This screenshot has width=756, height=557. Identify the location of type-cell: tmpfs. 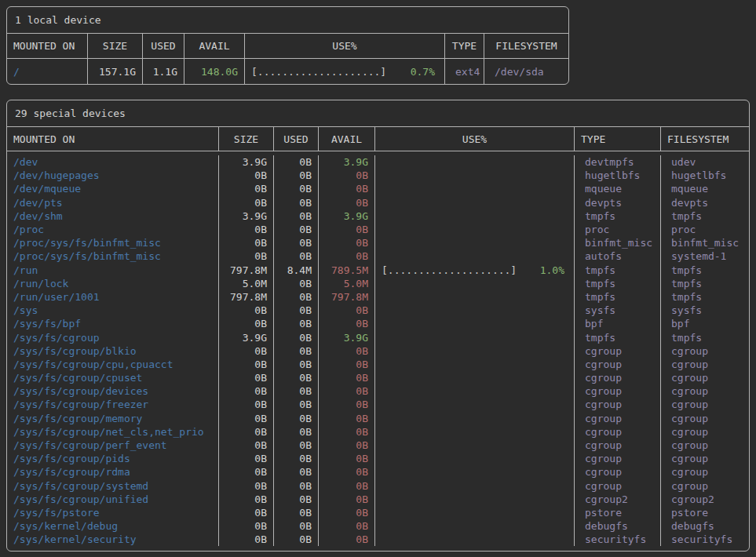
(617, 284).